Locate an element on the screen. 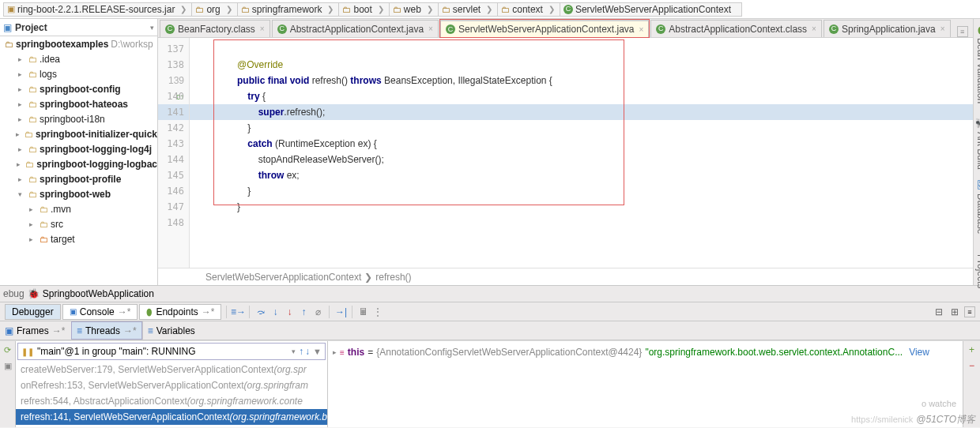  stack-frame: onRefresh:153, ServletWebServerApplicati… is located at coordinates (172, 385).